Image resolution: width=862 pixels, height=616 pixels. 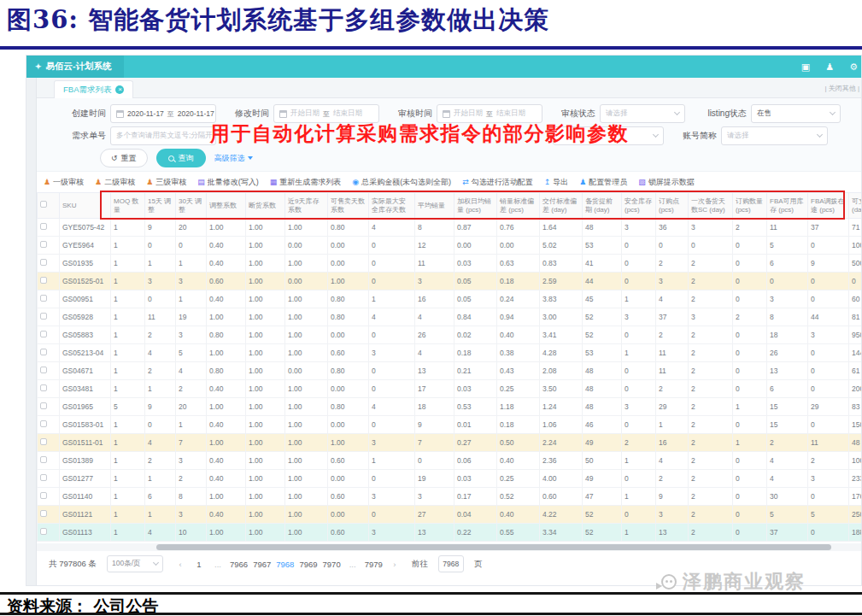 I want to click on table-row: GS05213-041451.001.001.000.60340.180.384…, so click(x=449, y=354).